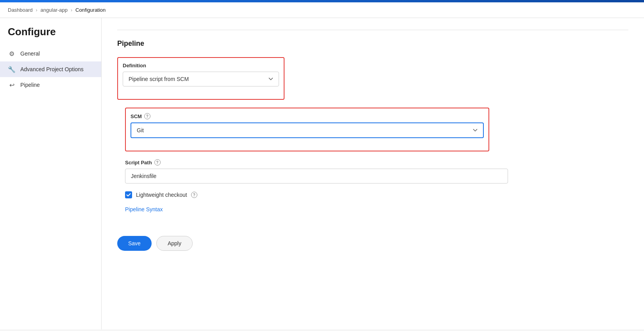  I want to click on apply-button: Apply, so click(174, 243).